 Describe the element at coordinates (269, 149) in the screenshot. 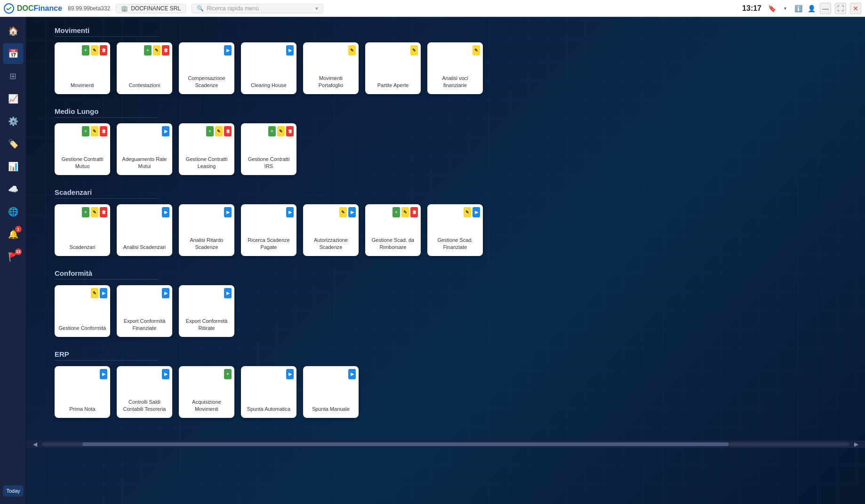

I see `card-gestione-contratti-irs: +✎🗑Gestione Contratti IRS` at that location.